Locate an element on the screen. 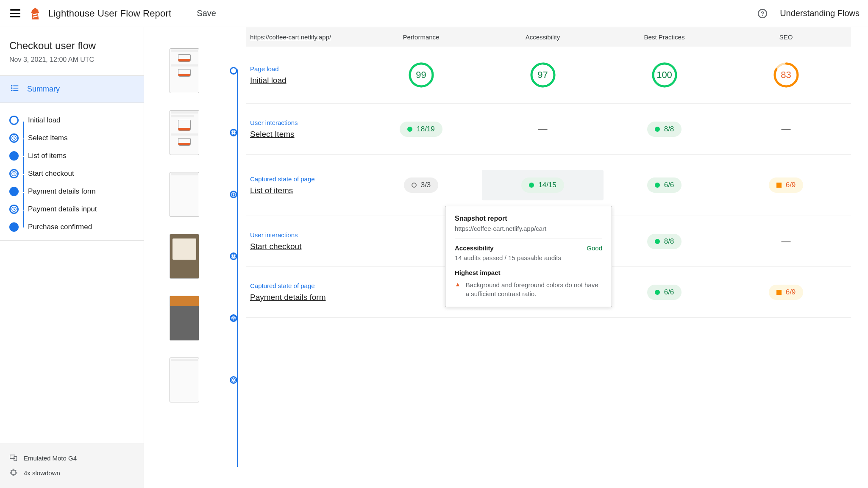 The image size is (868, 488). sidebar-step-label: Start checkout is located at coordinates (51, 174).